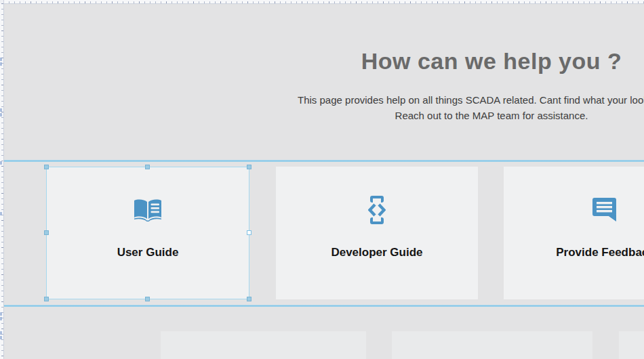 This screenshot has width=644, height=359. What do you see at coordinates (46, 299) in the screenshot?
I see `resize-handle-sw` at bounding box center [46, 299].